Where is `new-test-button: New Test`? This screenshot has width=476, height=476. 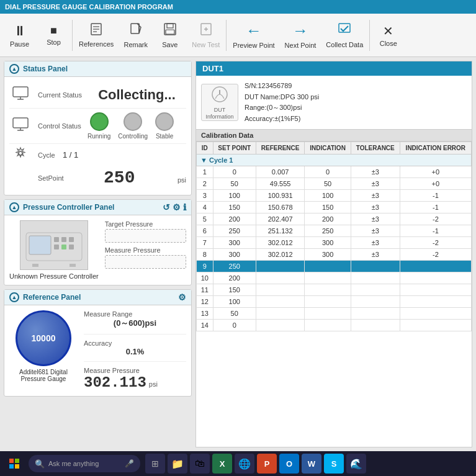 new-test-button: New Test is located at coordinates (206, 35).